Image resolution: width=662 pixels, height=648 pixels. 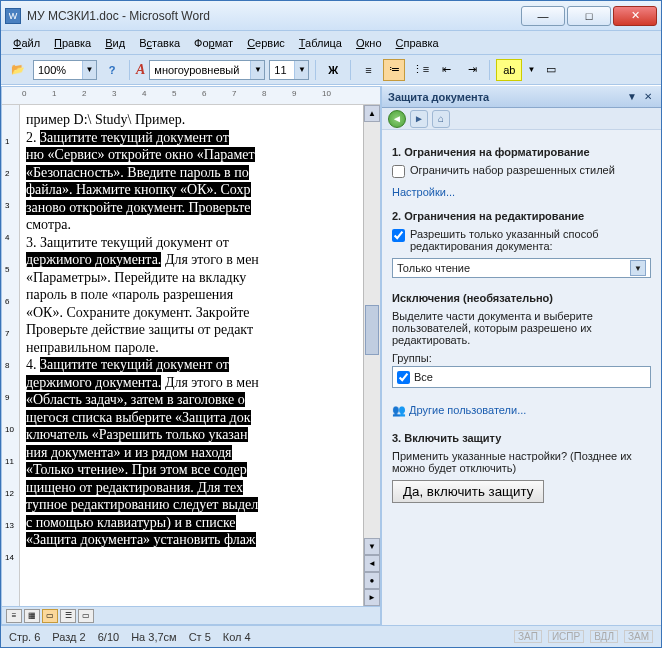 What do you see at coordinates (200, 70) in the screenshot?
I see `style-input` at bounding box center [200, 70].